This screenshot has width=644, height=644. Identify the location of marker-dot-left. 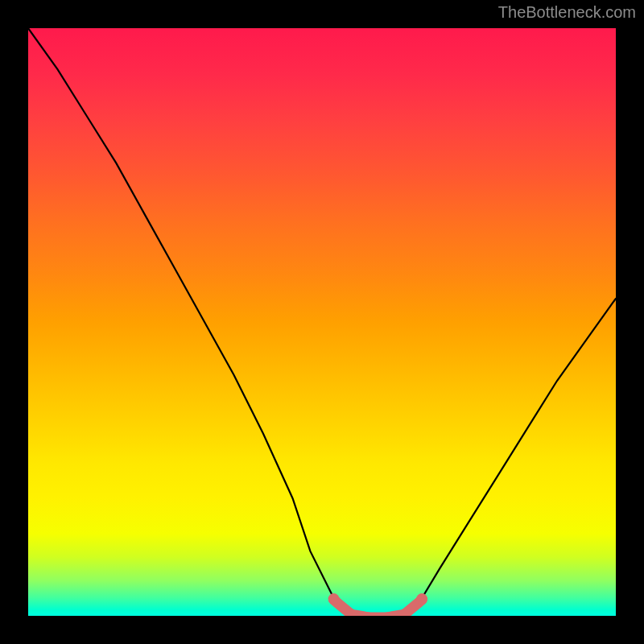
(334, 599).